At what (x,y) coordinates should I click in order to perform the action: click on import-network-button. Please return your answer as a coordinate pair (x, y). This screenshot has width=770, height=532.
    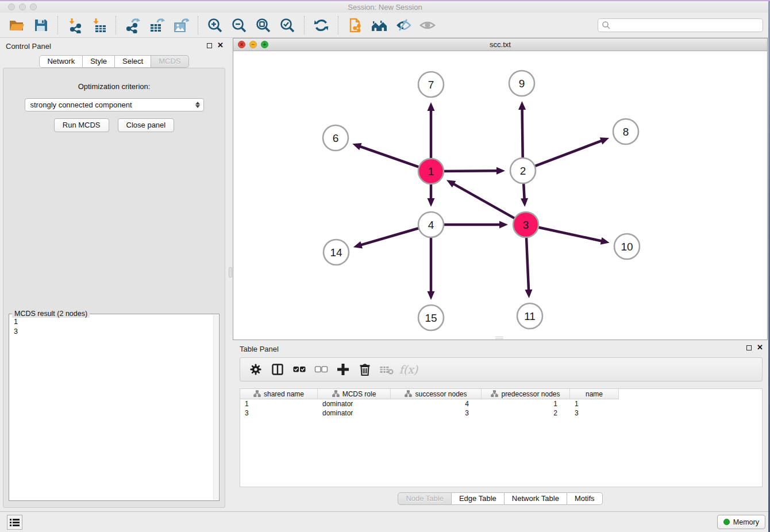
    Looking at the image, I should click on (75, 25).